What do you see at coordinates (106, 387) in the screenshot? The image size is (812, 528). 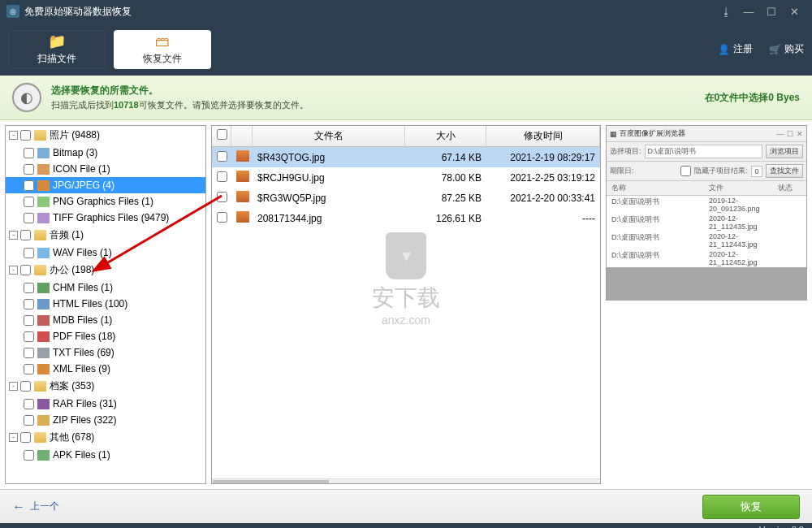 I see `tree-item: -档案 (353)` at bounding box center [106, 387].